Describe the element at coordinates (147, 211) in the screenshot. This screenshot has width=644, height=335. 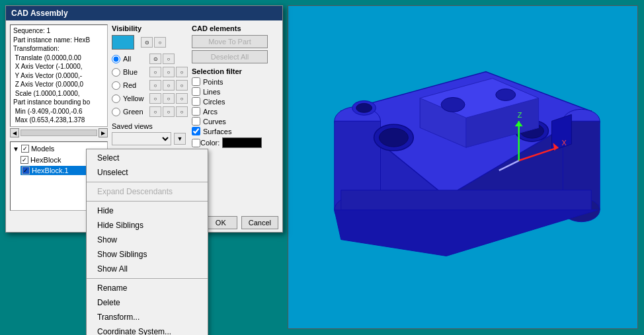
I see `menu-hide: Hide` at that location.